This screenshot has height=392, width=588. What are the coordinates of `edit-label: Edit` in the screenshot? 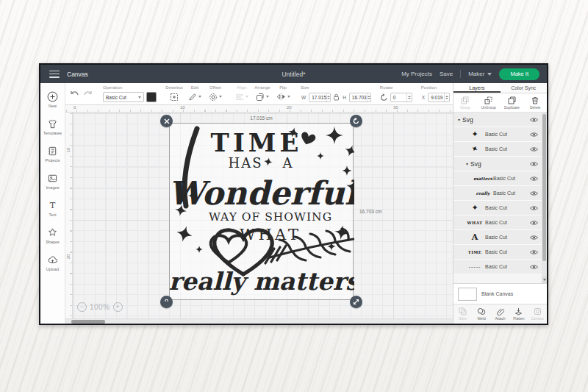 It's located at (195, 88).